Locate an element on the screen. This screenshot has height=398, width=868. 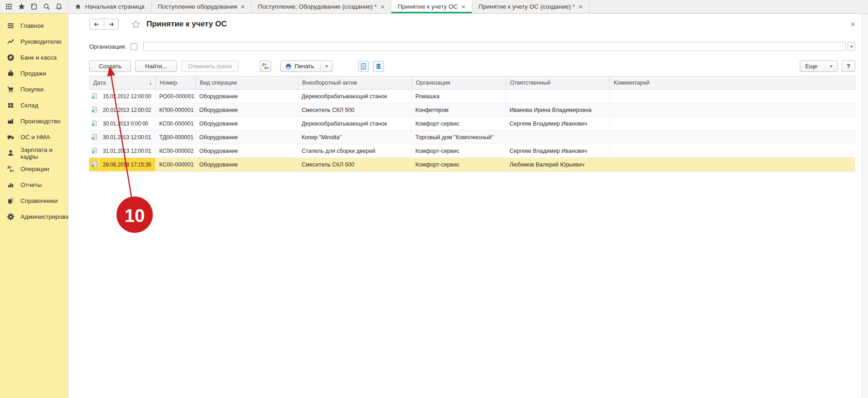
trend-icon is located at coordinates (11, 42).